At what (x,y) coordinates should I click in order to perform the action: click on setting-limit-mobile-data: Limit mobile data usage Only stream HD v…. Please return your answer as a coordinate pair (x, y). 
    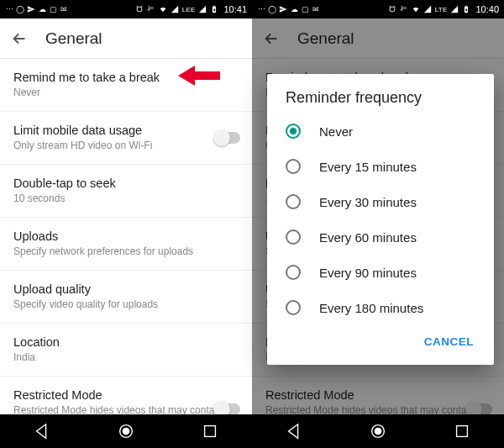
    Looking at the image, I should click on (126, 138).